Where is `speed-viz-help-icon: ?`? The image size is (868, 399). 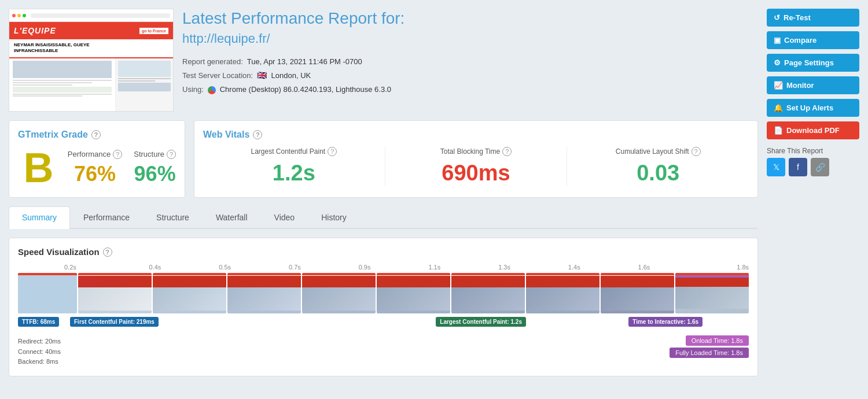 speed-viz-help-icon: ? is located at coordinates (108, 252).